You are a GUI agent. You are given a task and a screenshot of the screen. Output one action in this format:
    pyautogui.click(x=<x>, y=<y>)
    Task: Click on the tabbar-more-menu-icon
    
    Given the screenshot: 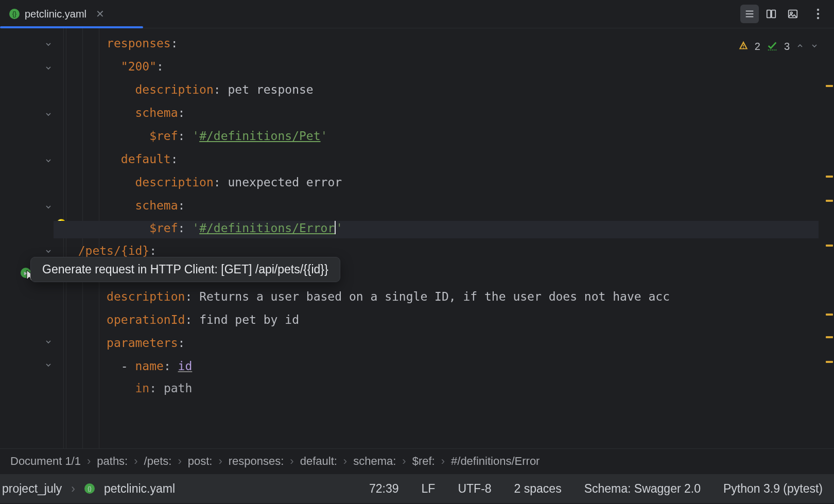 What is the action you would take?
    pyautogui.click(x=818, y=14)
    